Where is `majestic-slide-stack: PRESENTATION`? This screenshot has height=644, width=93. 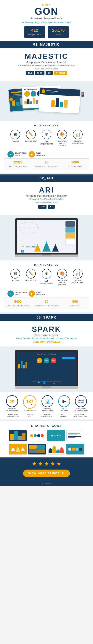 majestic-slide-stack: PRESENTATION is located at coordinates (46, 101).